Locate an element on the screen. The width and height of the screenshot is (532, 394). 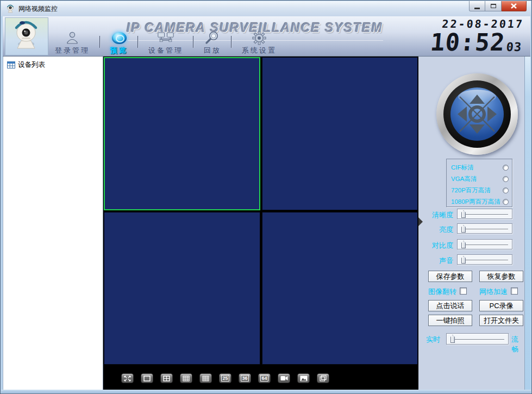
layout-9-button is located at coordinates (186, 378).